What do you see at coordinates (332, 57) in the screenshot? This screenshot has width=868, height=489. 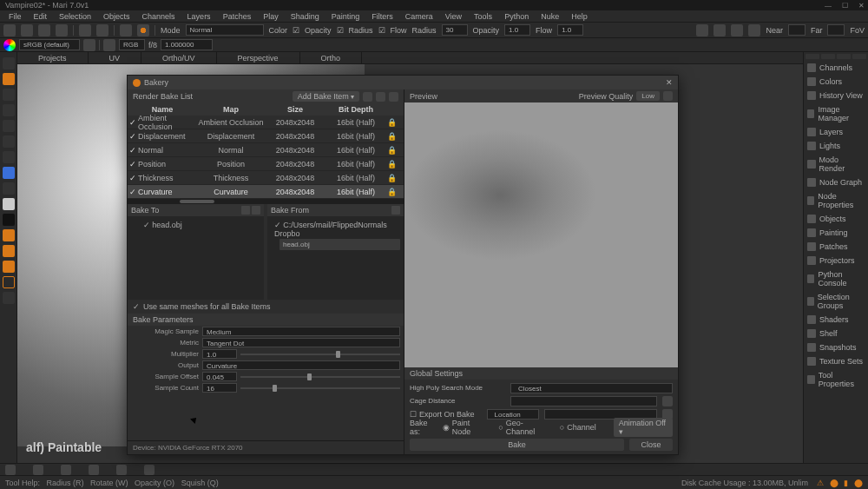 I see `tab-ortho: Ortho` at bounding box center [332, 57].